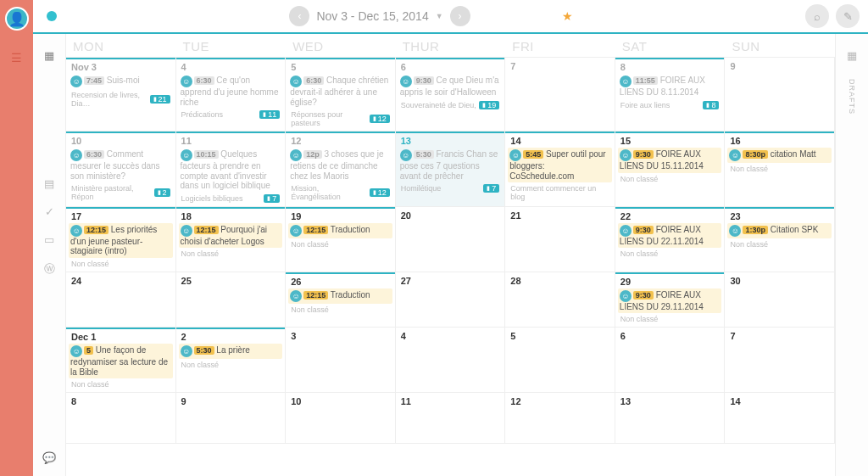  Describe the element at coordinates (817, 16) in the screenshot. I see `search-button: ⌕` at that location.